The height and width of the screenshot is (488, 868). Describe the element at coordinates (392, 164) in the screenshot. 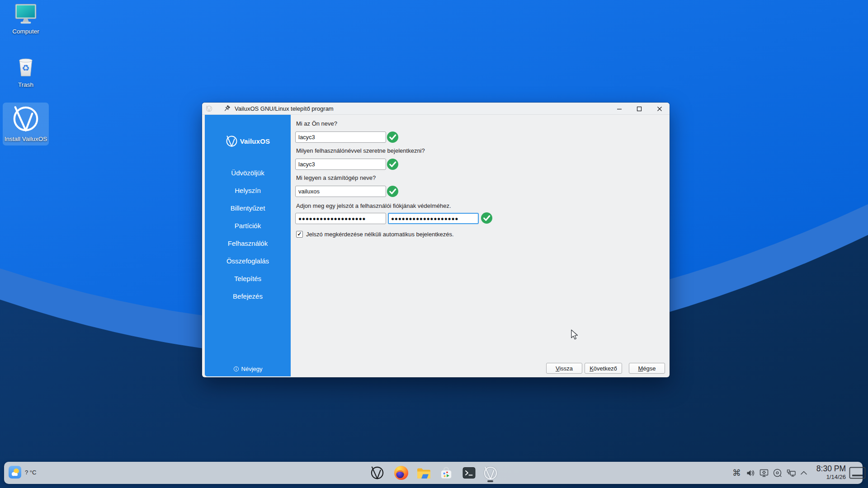

I see `username-valid-icon` at that location.